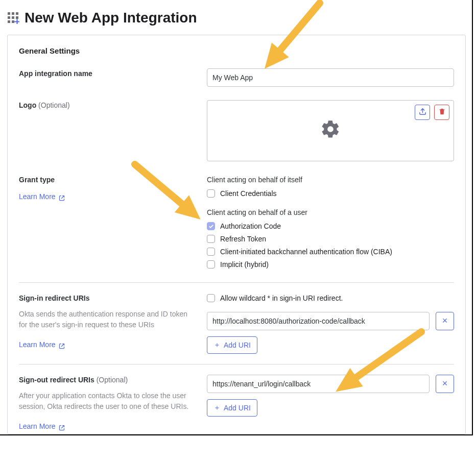 Image resolution: width=476 pixels, height=463 pixels. Describe the element at coordinates (54, 298) in the screenshot. I see `signin-label: Sign-in redirect URIs` at that location.